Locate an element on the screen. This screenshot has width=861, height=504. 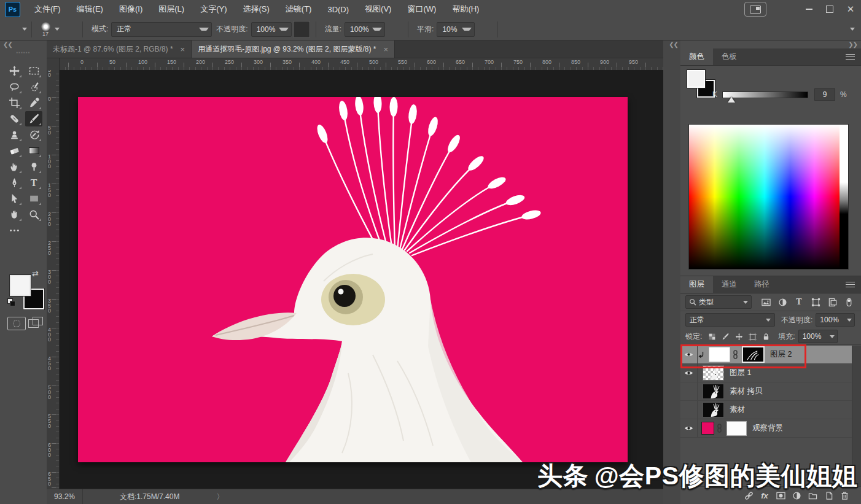
layer-opacity-select: 100% is located at coordinates (835, 320).